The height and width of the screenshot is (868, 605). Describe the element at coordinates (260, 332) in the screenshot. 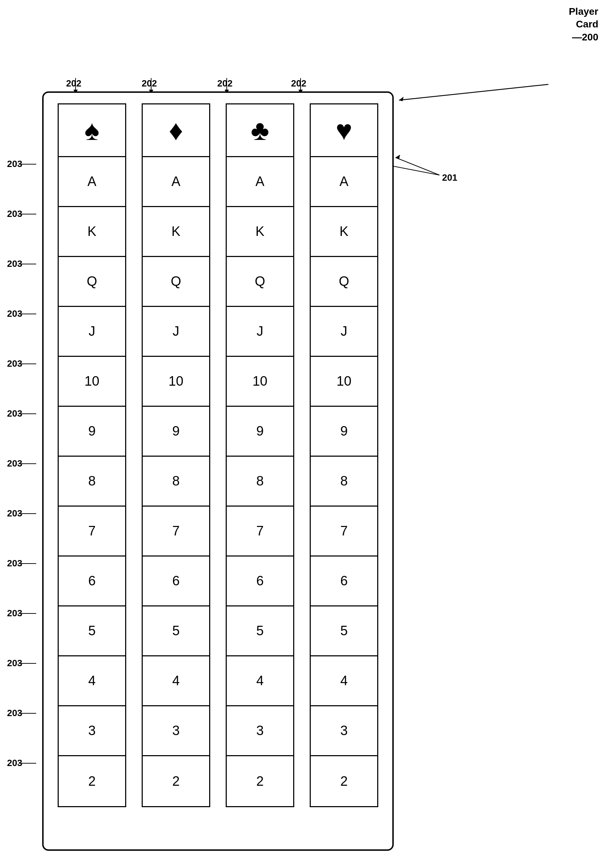

I see `card-row-club-J: J` at that location.